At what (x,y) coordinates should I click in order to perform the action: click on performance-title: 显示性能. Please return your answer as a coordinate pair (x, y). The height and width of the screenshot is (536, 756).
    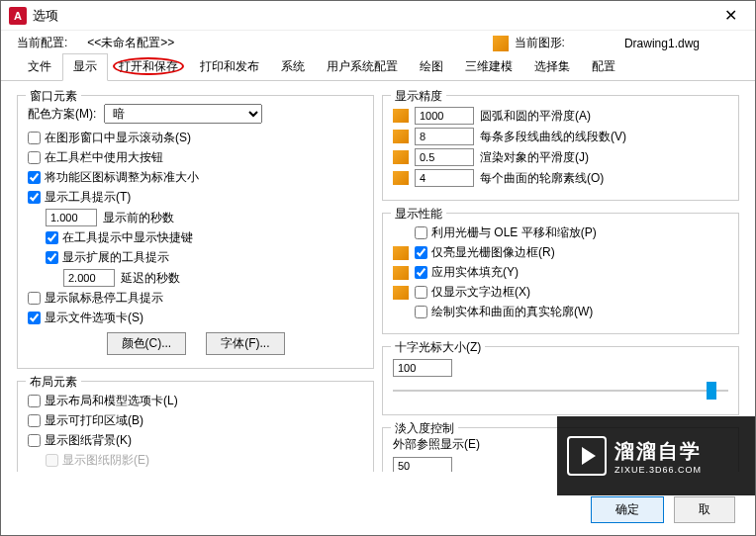
    Looking at the image, I should click on (419, 214).